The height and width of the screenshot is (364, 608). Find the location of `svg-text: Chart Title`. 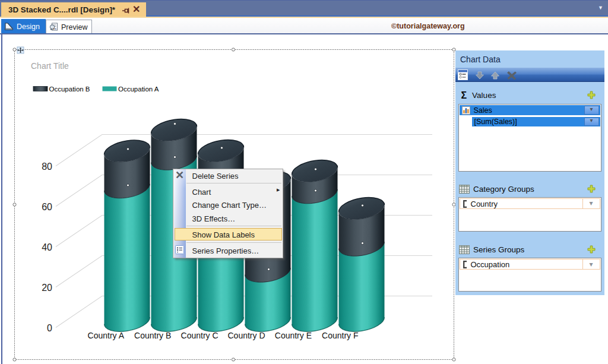

svg-text: Chart Title is located at coordinates (50, 66).